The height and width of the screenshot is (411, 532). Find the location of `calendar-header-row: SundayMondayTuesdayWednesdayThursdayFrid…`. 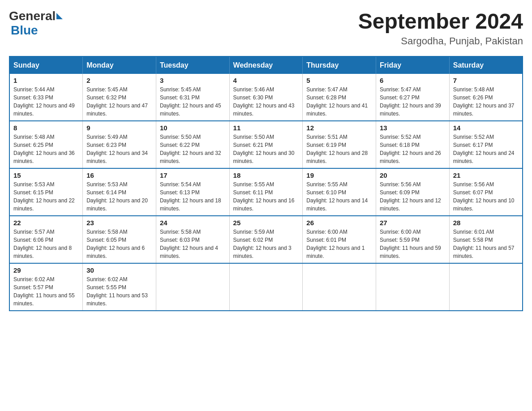

calendar-header-row: SundayMondayTuesdayWednesdayThursdayFrid… is located at coordinates (266, 65).